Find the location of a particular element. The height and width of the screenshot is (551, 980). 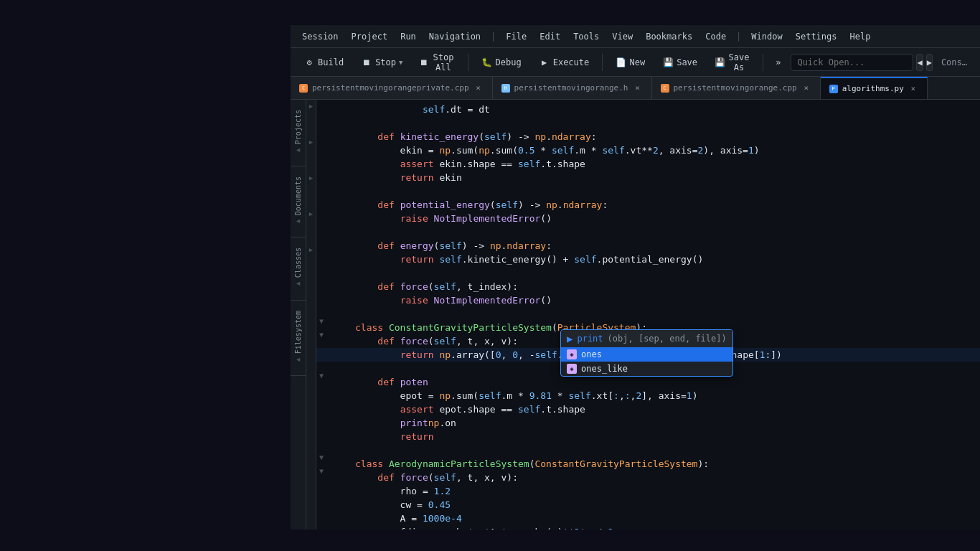

more-icon: » is located at coordinates (778, 62).